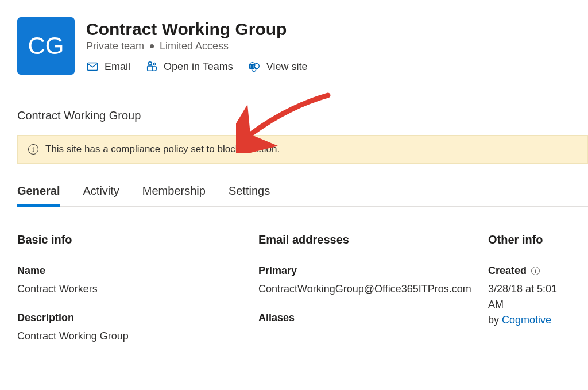  Describe the element at coordinates (46, 46) in the screenshot. I see `group-avatar: CG` at that location.